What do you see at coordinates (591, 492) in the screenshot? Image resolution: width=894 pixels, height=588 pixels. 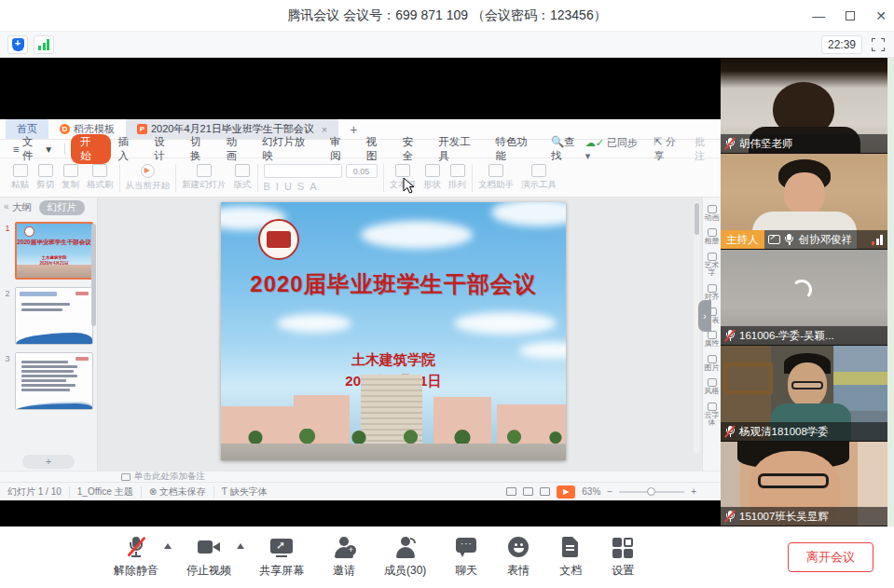 I see `zoom-level: 63%` at bounding box center [591, 492].